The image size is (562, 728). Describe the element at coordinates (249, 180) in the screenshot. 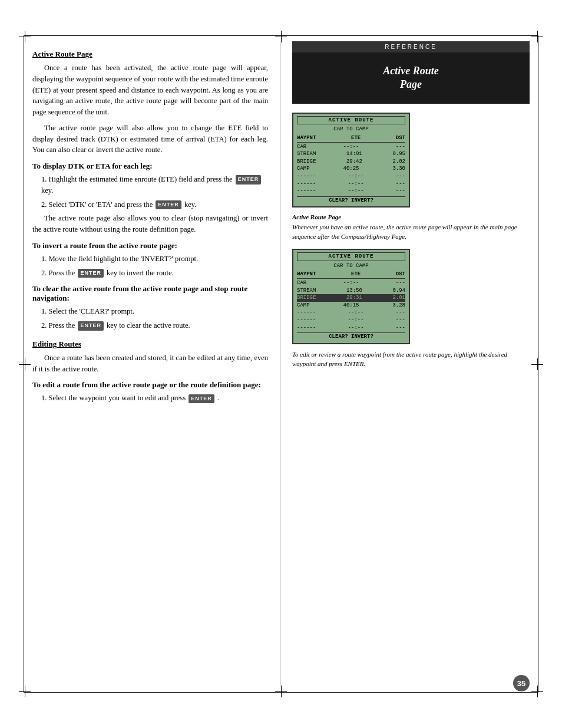

I see `enter-key-1: ENTER` at that location.